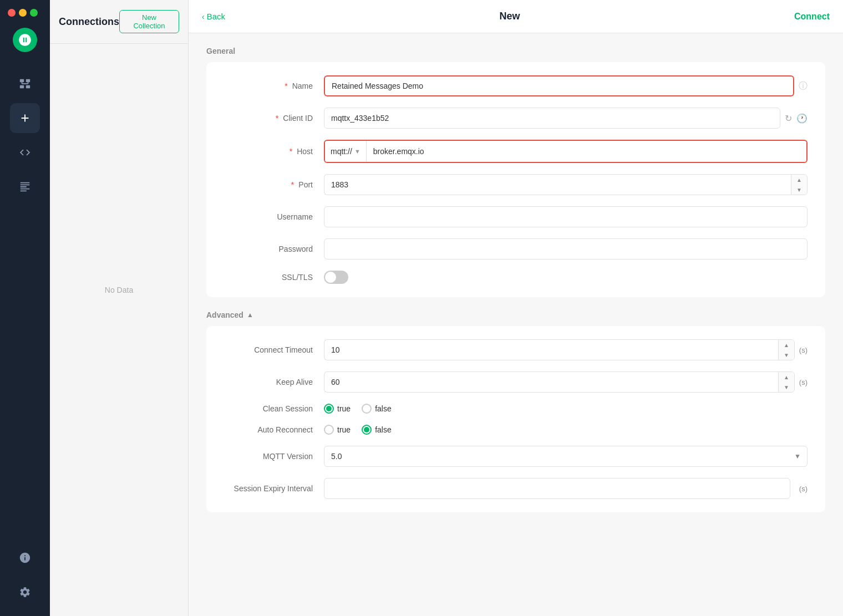 The width and height of the screenshot is (843, 616). What do you see at coordinates (344, 430) in the screenshot?
I see `auto-reconnect-true-label: true` at bounding box center [344, 430].